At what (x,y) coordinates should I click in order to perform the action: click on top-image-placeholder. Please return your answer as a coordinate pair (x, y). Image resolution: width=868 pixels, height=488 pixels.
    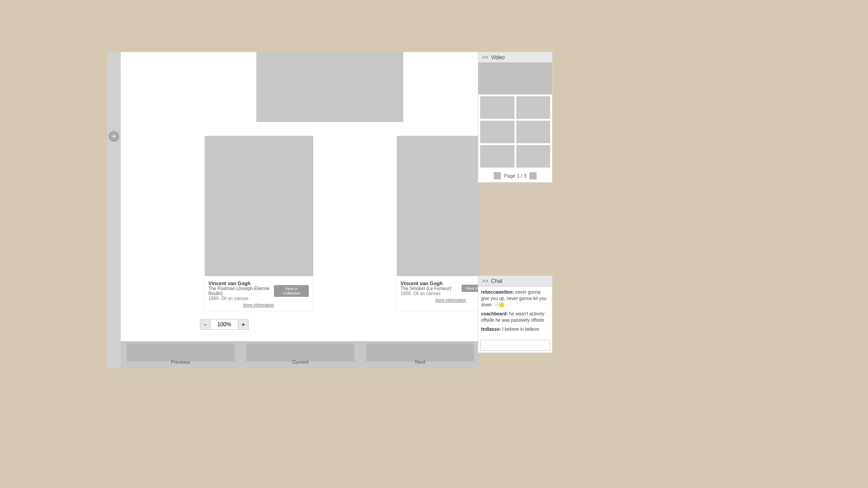
    Looking at the image, I should click on (330, 87).